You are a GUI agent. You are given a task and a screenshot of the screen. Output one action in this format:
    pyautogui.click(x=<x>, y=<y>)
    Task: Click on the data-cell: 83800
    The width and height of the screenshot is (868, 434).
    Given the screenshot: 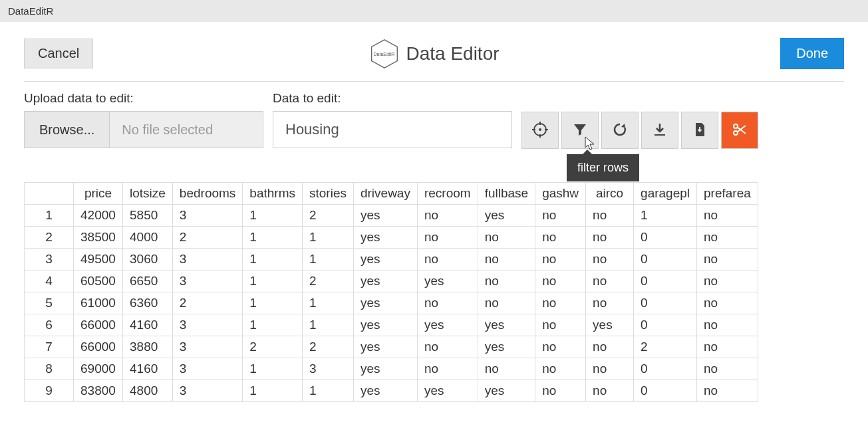 What is the action you would take?
    pyautogui.click(x=98, y=391)
    